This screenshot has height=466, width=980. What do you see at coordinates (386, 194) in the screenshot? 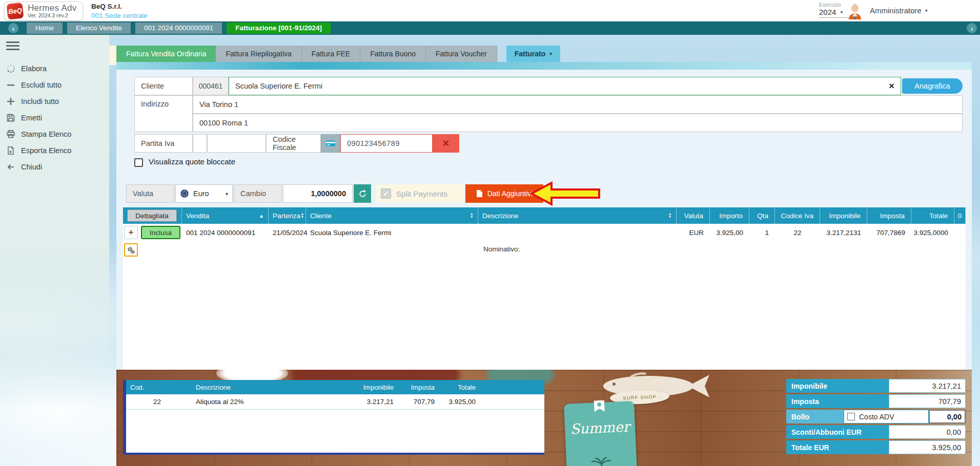
I see `split-payments-checkbox: ✓` at bounding box center [386, 194].